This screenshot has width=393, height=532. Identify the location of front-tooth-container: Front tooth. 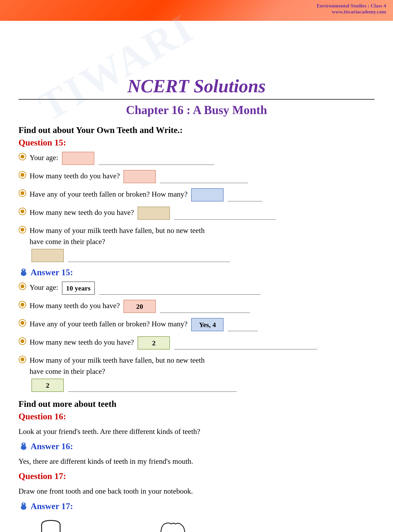
(51, 525).